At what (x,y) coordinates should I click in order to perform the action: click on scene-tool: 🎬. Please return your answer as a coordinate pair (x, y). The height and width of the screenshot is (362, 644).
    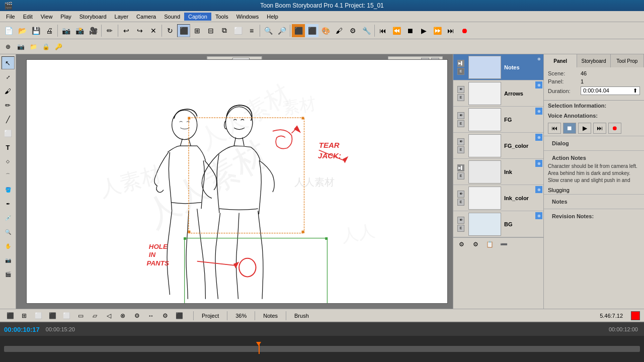
    Looking at the image, I should click on (8, 274).